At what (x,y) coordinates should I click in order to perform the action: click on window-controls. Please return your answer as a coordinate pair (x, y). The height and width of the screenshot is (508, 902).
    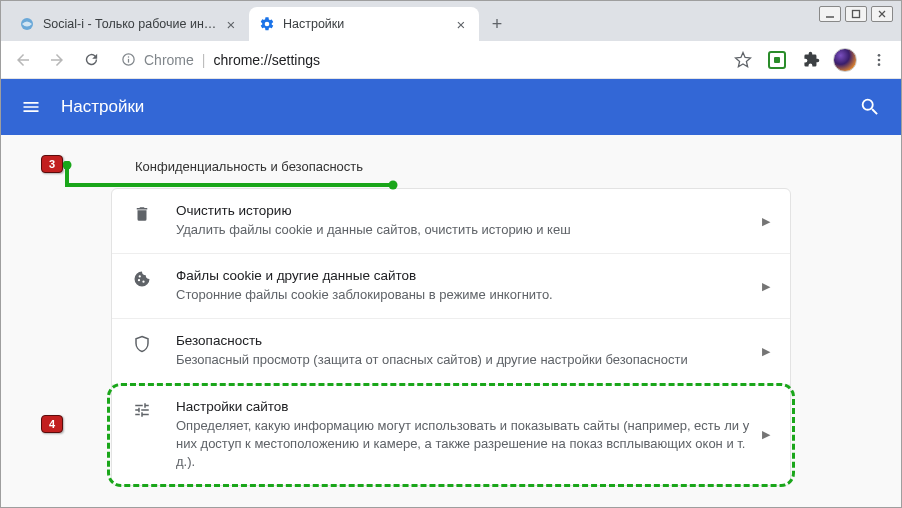
    Looking at the image, I should click on (856, 14).